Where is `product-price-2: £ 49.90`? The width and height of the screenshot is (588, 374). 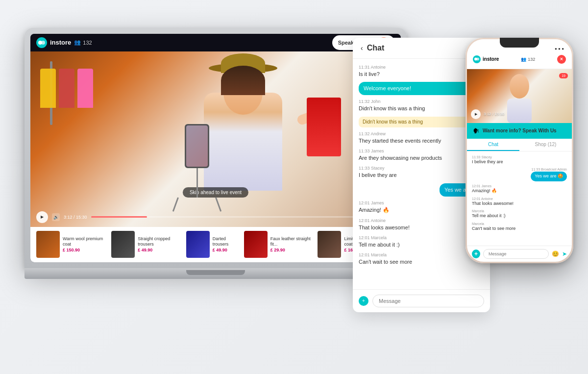 product-price-2: £ 49.90 is located at coordinates (160, 250).